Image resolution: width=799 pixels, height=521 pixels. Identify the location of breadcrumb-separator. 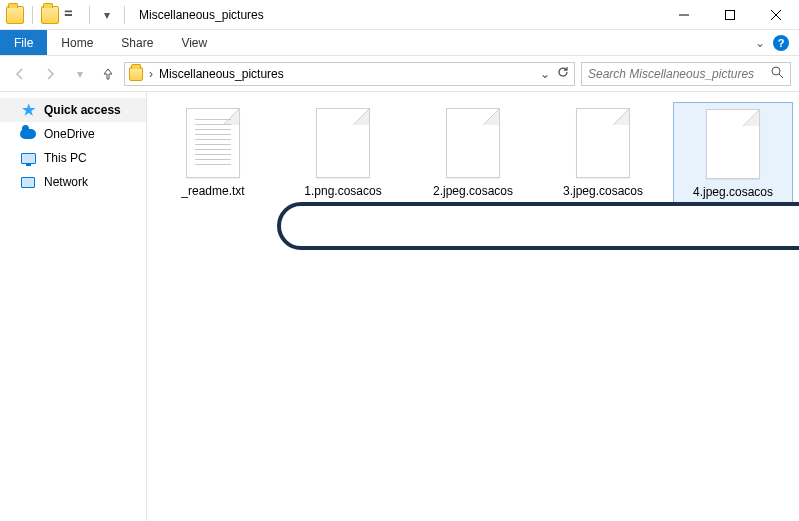
(151, 74).